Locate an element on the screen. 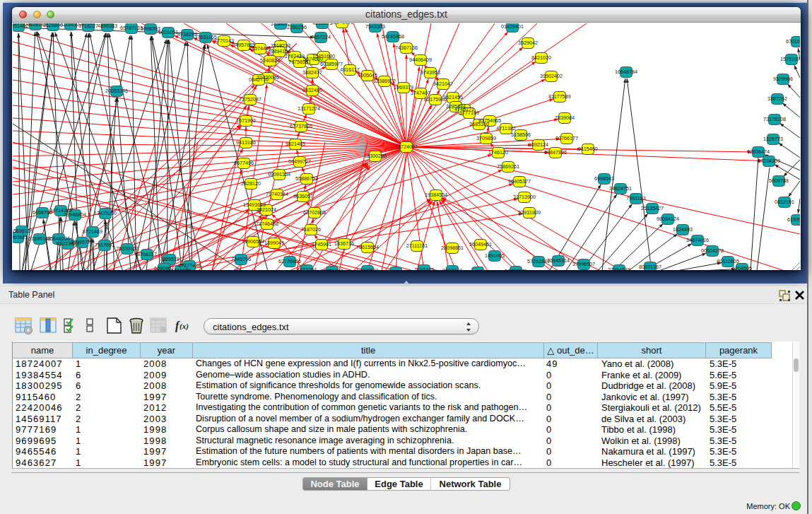 This screenshot has height=514, width=812. svg-text: 98084124 is located at coordinates (668, 219).